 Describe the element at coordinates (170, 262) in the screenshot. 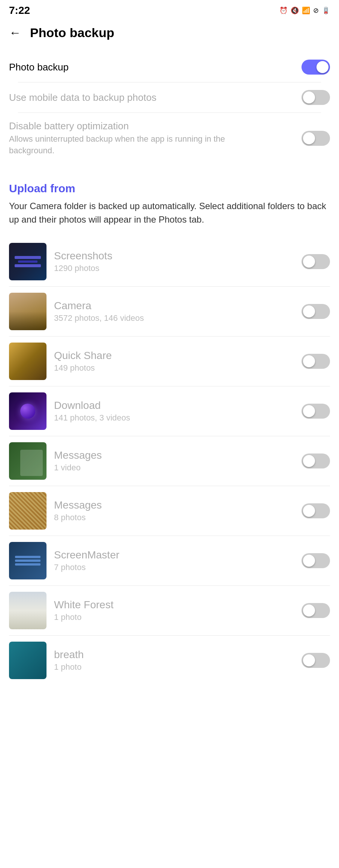

I see `folder-item: Screenshots1290 photos` at that location.